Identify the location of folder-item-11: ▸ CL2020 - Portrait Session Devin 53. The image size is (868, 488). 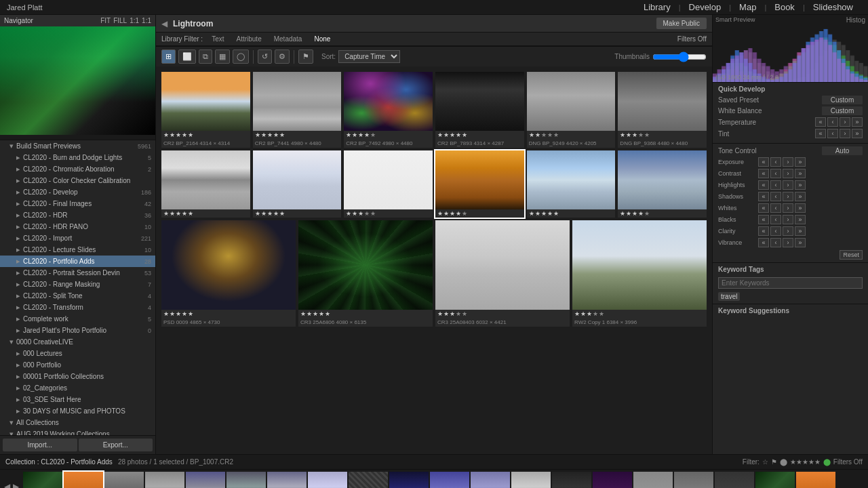
(77, 272).